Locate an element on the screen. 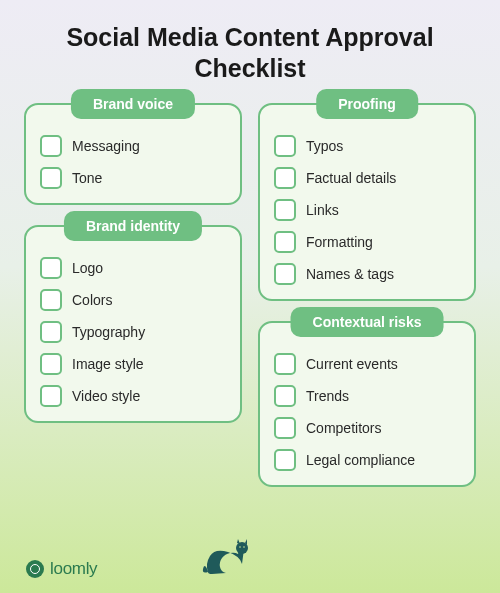 The width and height of the screenshot is (500, 593). item-label: Trends is located at coordinates (328, 396).